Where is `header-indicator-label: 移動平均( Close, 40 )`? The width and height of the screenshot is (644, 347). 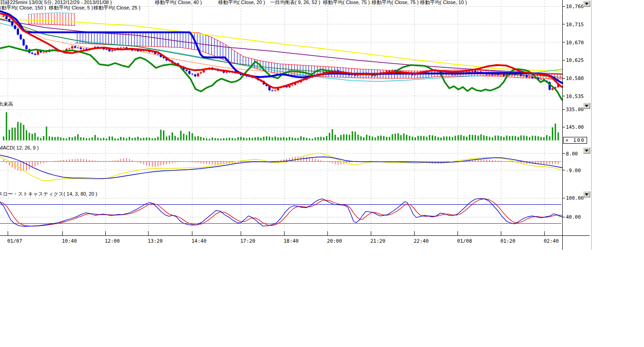
header-indicator-label: 移動平均( Close, 40 ) is located at coordinates (178, 3).